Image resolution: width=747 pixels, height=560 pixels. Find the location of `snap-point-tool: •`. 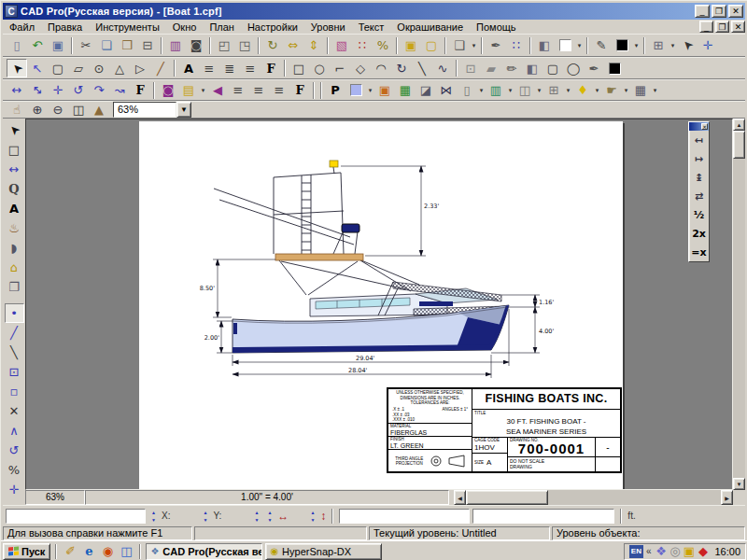

snap-point-tool: • is located at coordinates (15, 314).